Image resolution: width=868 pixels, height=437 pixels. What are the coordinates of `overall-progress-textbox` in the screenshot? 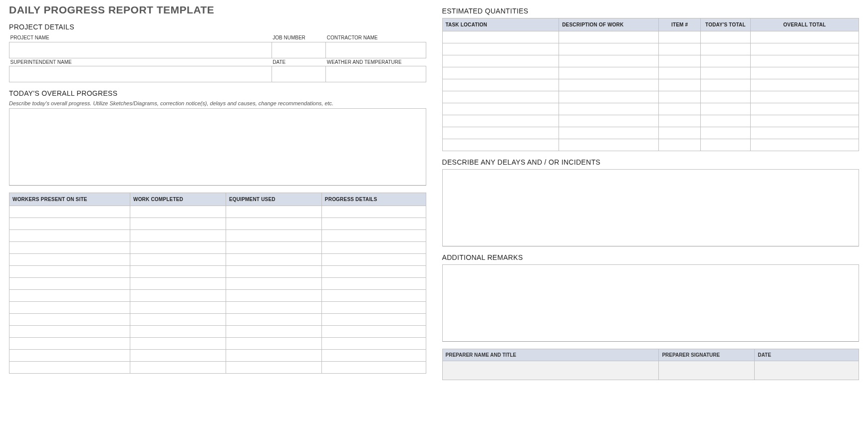 It's located at (218, 147).